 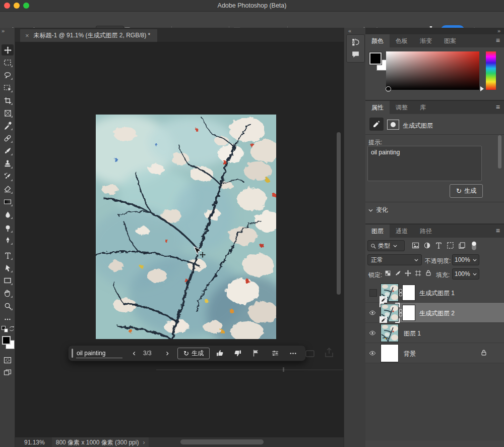 What do you see at coordinates (27, 35) in the screenshot?
I see `close-tab-icon: ×` at bounding box center [27, 35].